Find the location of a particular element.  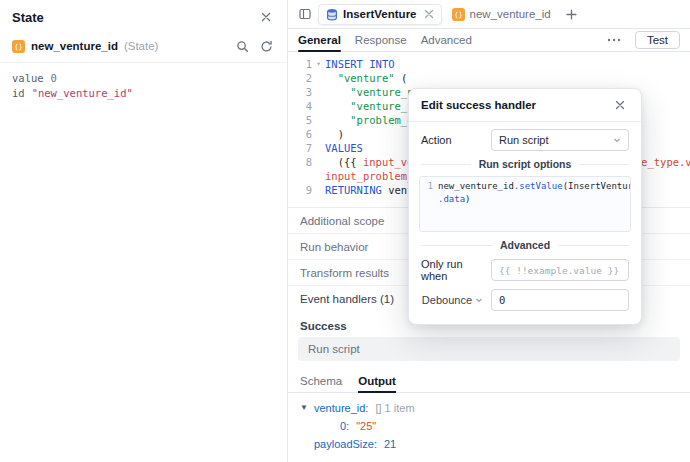

panel-toggle-icon is located at coordinates (305, 14).